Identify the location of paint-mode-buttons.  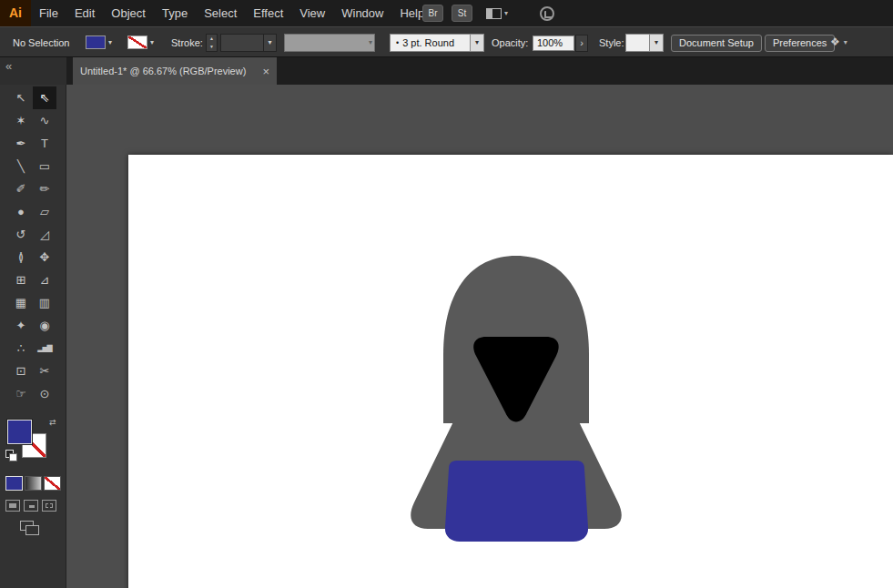
(33, 483).